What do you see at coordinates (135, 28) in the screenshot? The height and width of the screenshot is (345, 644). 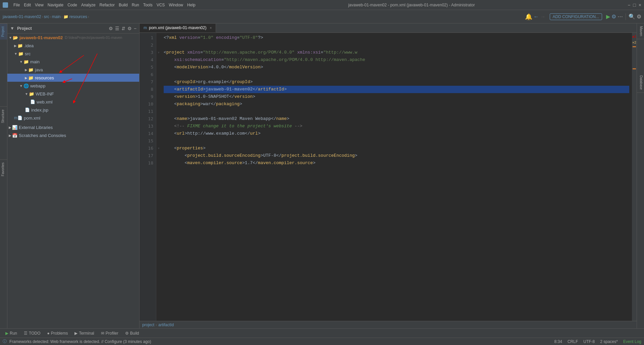 I see `panel-minimize-icon: −` at bounding box center [135, 28].